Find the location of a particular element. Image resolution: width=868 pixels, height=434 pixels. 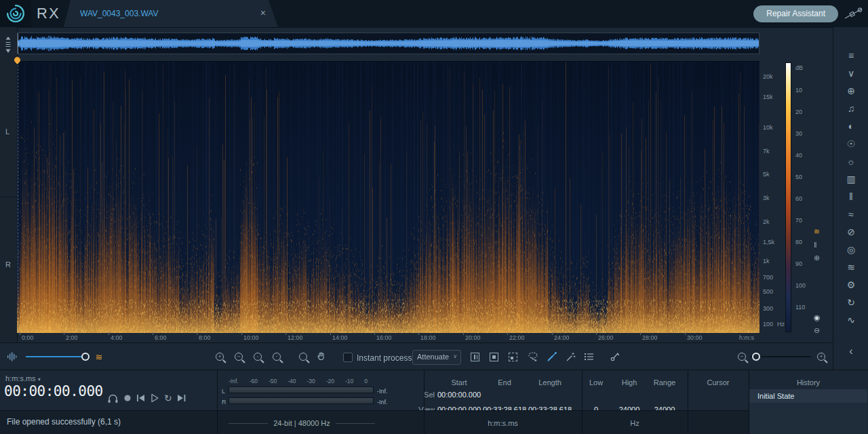

lasso-tool is located at coordinates (533, 357).